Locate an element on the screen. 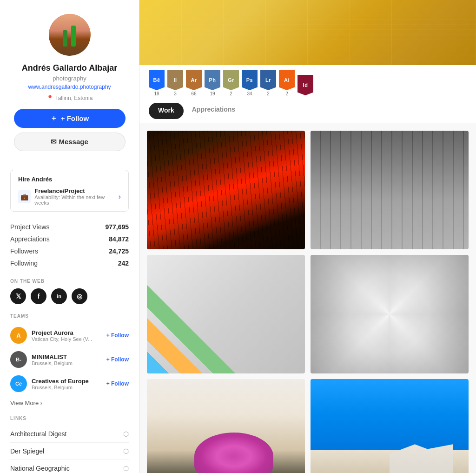 The width and height of the screenshot is (476, 473). hire-availability: Availability: Within the next few weeks is located at coordinates (76, 200).